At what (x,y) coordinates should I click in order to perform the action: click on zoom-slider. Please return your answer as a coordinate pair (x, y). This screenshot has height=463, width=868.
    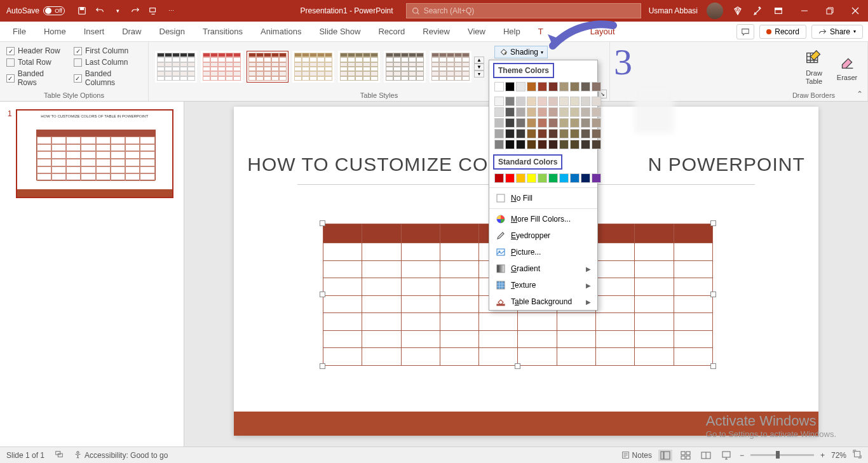
    Looking at the image, I should click on (782, 455).